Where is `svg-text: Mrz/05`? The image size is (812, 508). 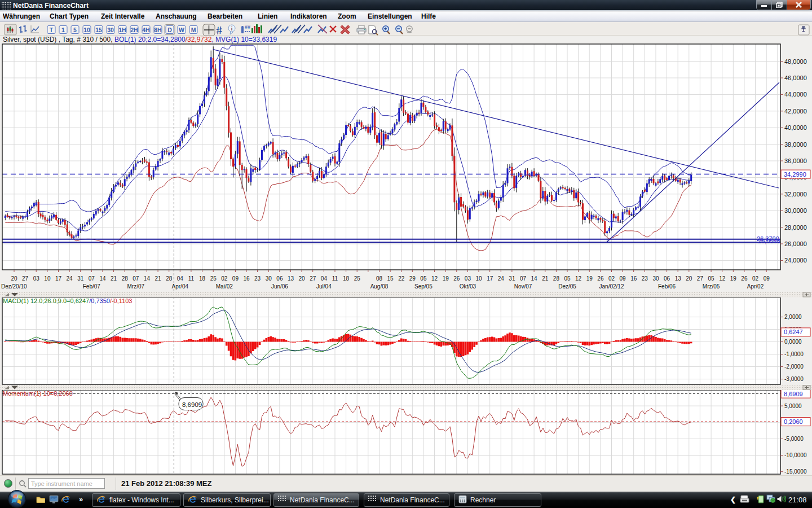 svg-text: Mrz/05 is located at coordinates (712, 287).